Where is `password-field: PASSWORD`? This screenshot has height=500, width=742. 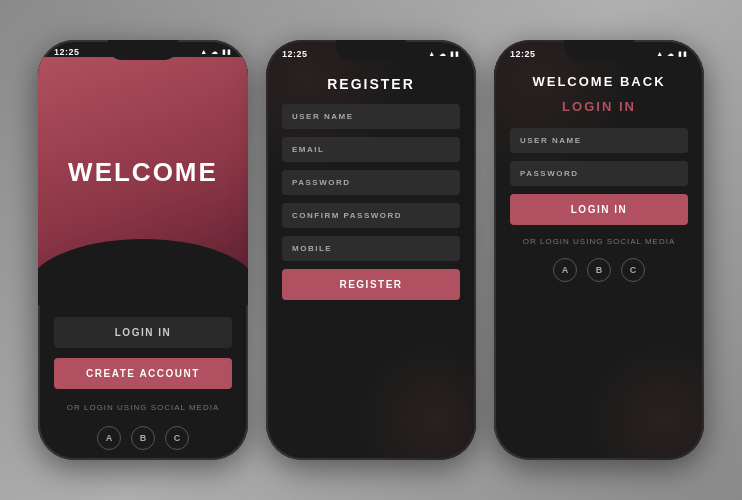 password-field: PASSWORD is located at coordinates (371, 182).